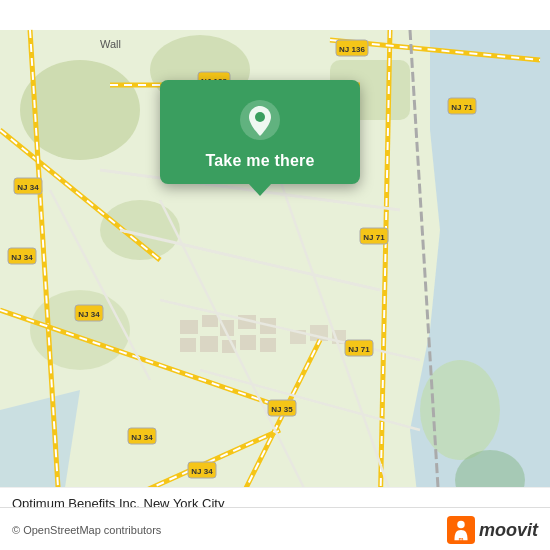 The width and height of the screenshot is (550, 550). What do you see at coordinates (460, 539) in the screenshot?
I see `svg-text: m` at bounding box center [460, 539].